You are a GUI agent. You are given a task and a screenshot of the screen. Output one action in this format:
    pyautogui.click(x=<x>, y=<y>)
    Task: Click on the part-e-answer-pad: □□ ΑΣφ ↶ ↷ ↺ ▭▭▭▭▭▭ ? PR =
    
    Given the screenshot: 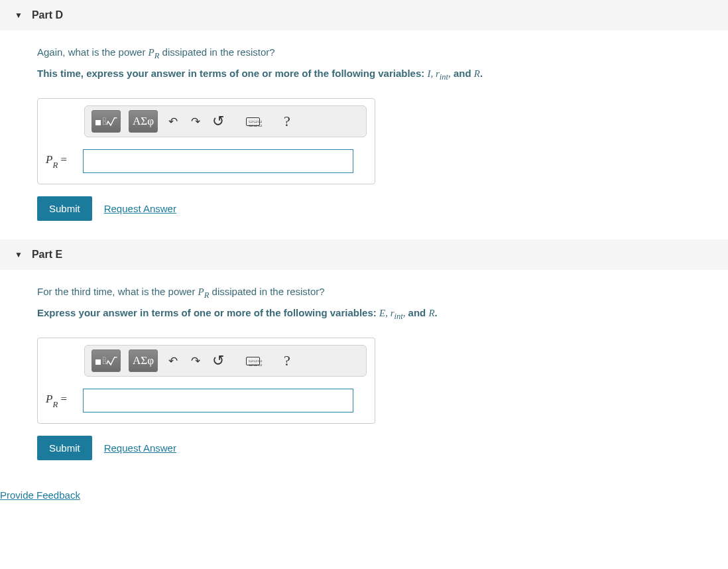 What is the action you would take?
    pyautogui.click(x=206, y=381)
    